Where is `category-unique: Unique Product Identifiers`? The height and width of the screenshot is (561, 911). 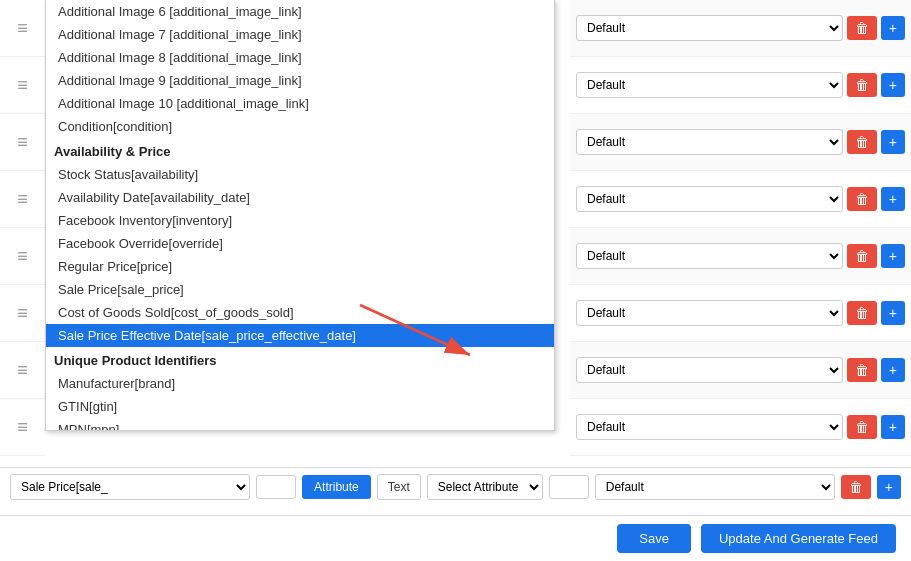 category-unique: Unique Product Identifiers is located at coordinates (300, 360).